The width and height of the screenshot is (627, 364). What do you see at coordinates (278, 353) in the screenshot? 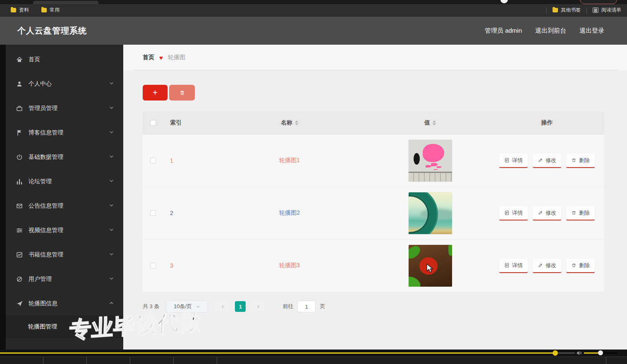
I see `progress-track` at bounding box center [278, 353].